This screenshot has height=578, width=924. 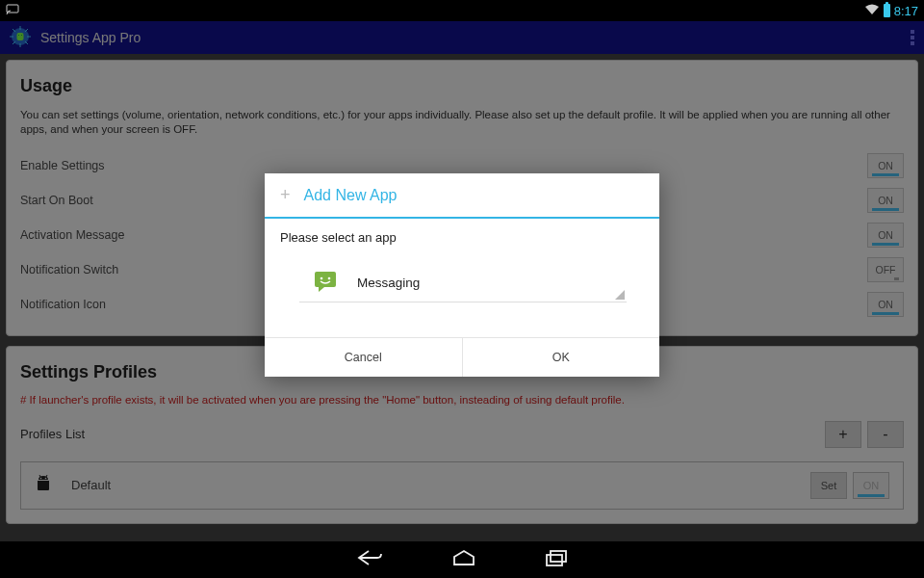 What do you see at coordinates (907, 12) in the screenshot?
I see `clock: 8:17` at bounding box center [907, 12].